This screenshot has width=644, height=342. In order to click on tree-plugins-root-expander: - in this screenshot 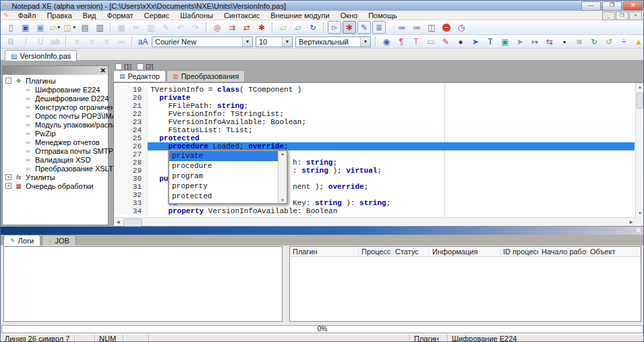, I will do `click(8, 81)`.